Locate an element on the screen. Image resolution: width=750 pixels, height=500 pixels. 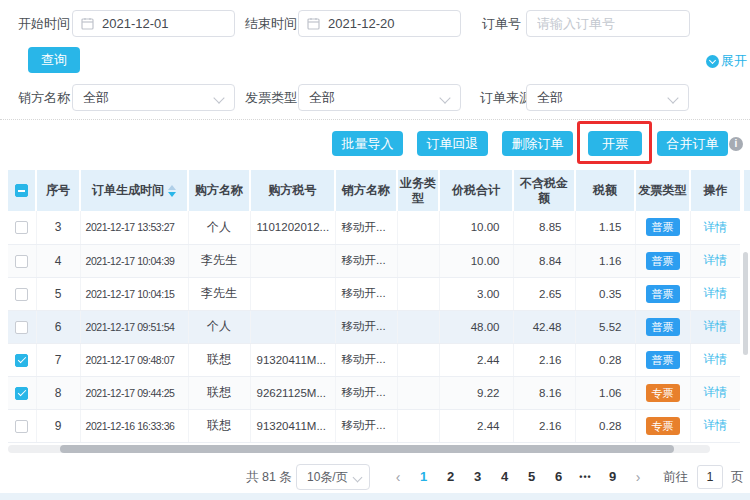
invoice-type-select: 全部 is located at coordinates (380, 98).